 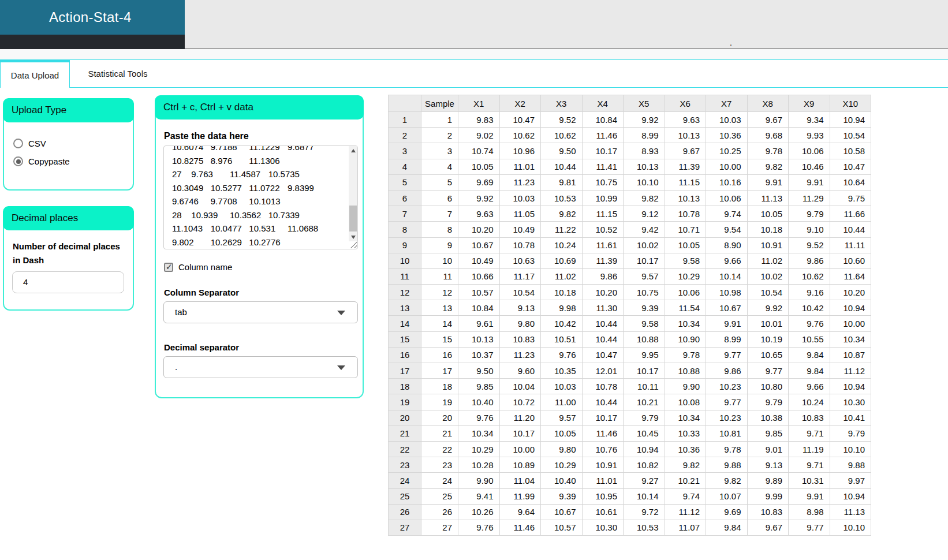 I want to click on table-cell: 10.17, so click(x=603, y=418).